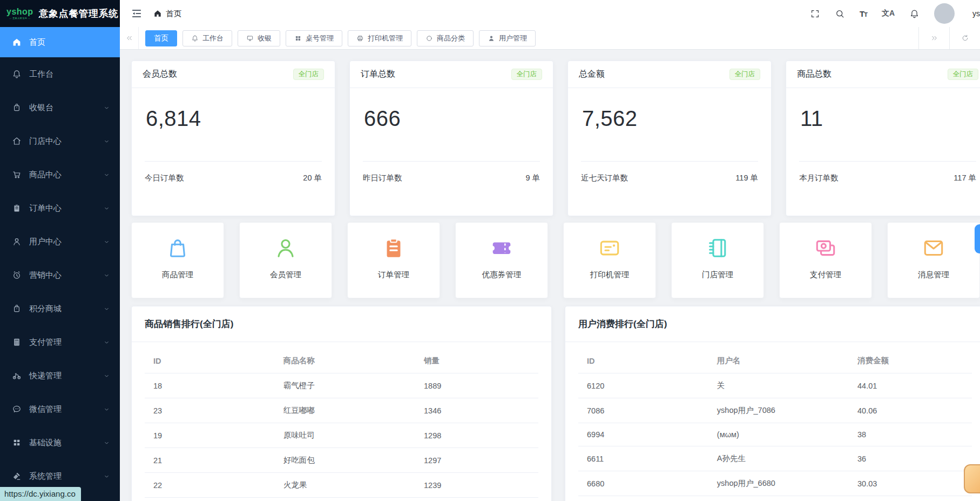  Describe the element at coordinates (964, 38) in the screenshot. I see `refresh-icon` at that location.